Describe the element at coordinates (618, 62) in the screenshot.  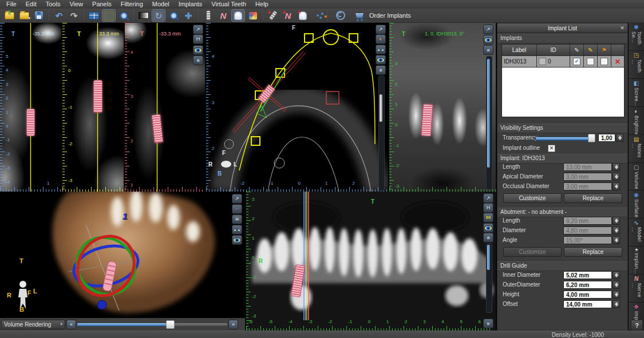
I see `delete-implant-icon: ✕` at that location.